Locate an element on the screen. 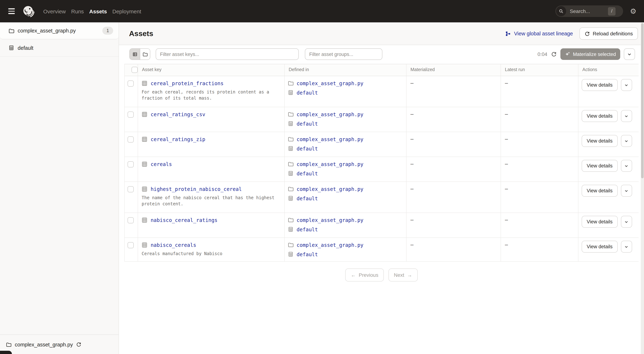 The height and width of the screenshot is (354, 644). filter-asset-keys-input is located at coordinates (227, 54).